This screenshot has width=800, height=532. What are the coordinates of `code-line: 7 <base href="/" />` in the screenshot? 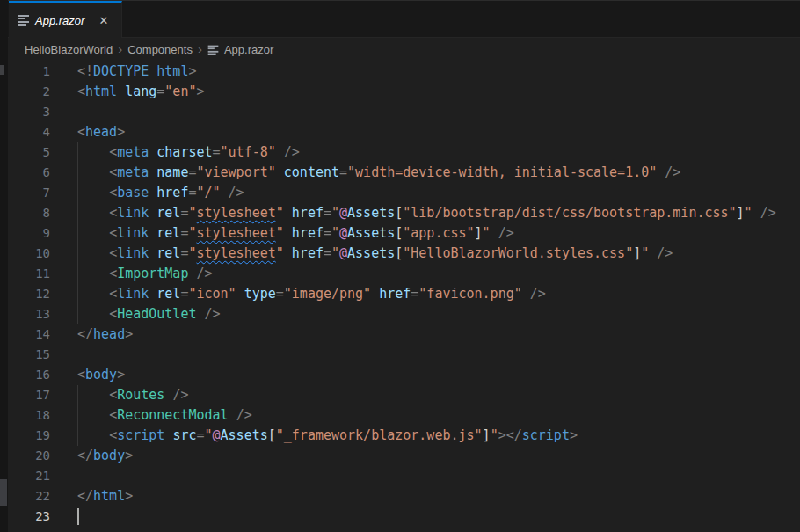 It's located at (404, 193).